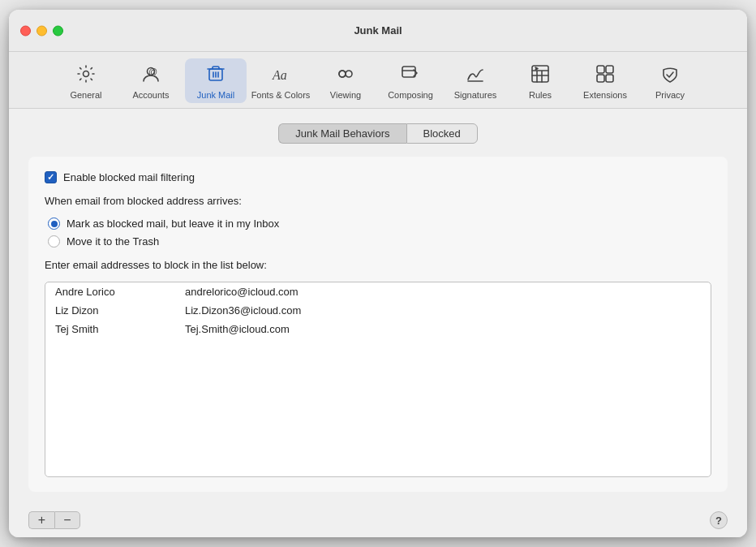 This screenshot has height=547, width=756. I want to click on title-bar: Junk Mail, so click(378, 31).